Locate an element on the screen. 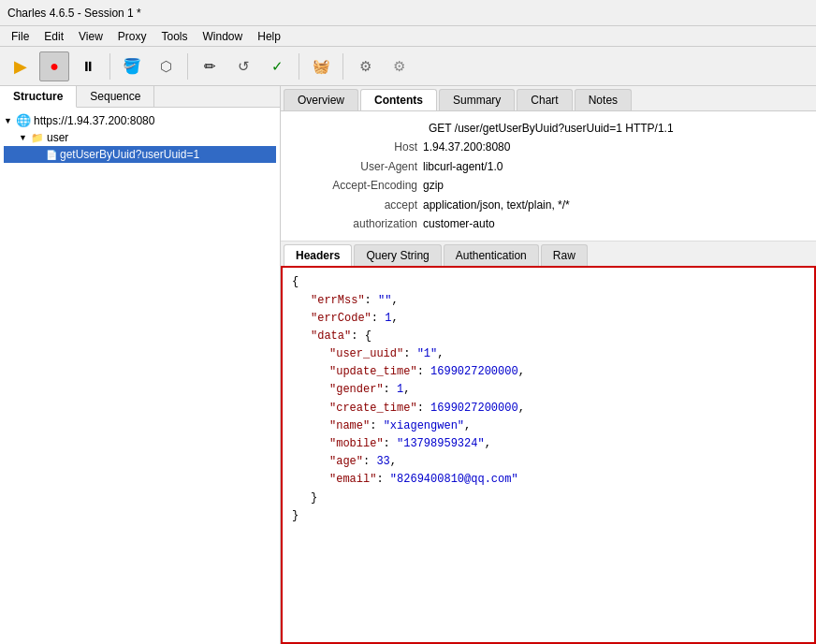 The height and width of the screenshot is (644, 816). menu-edit: Edit is located at coordinates (54, 37).